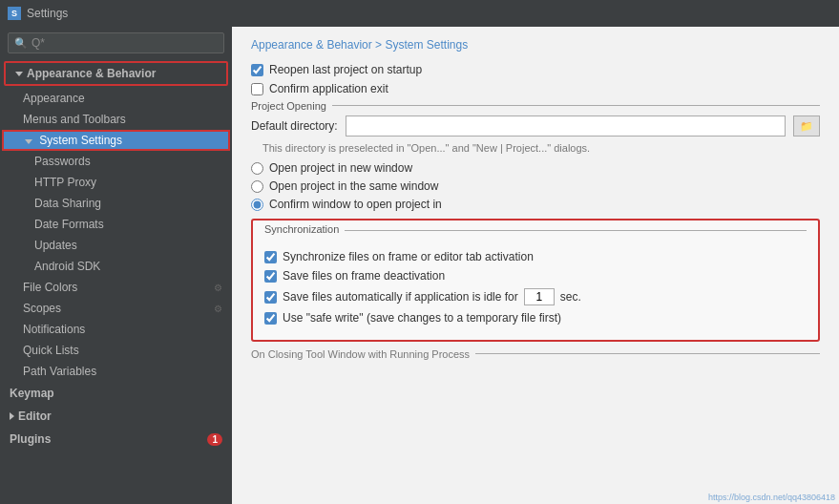  What do you see at coordinates (346, 70) in the screenshot?
I see `reopen-last-project-label: Reopen last project on startup` at bounding box center [346, 70].